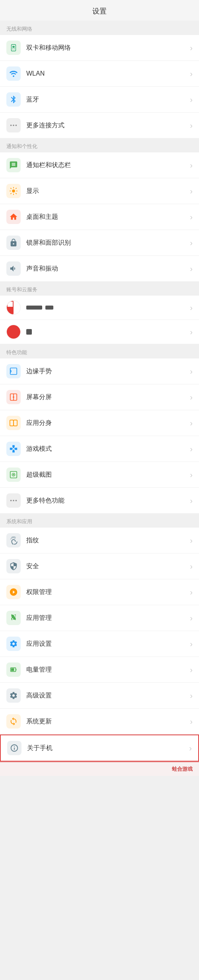 The width and height of the screenshot is (199, 980). What do you see at coordinates (100, 618) in the screenshot?
I see `setting-item-app-manage: 应用管理` at bounding box center [100, 618].